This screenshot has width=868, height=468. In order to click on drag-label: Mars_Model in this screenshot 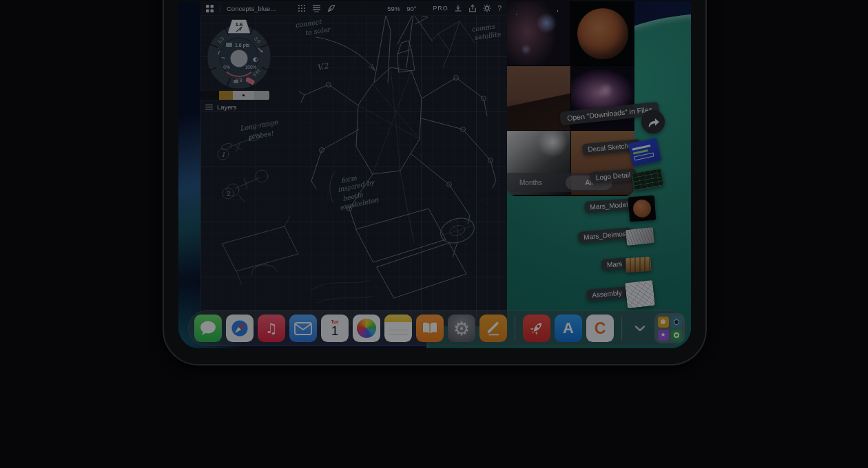, I will do `click(609, 206)`.